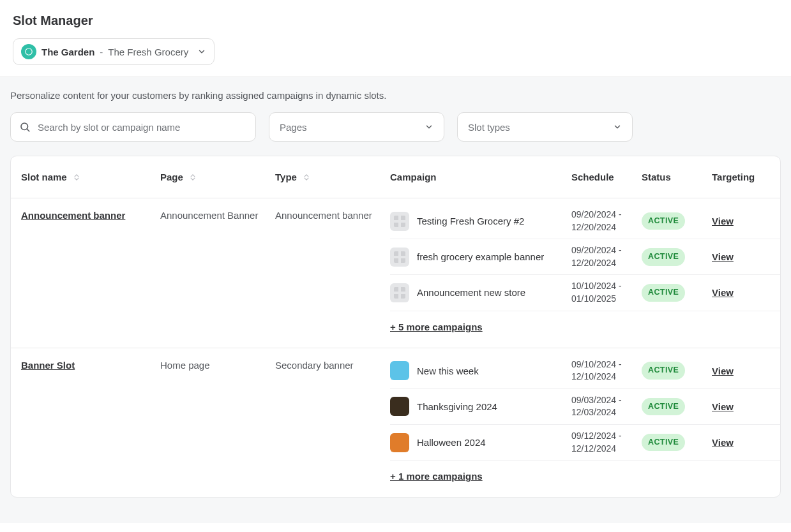 The width and height of the screenshot is (791, 532). I want to click on campaign-schedule: 09/12/2024 - 12/12/2024, so click(606, 443).